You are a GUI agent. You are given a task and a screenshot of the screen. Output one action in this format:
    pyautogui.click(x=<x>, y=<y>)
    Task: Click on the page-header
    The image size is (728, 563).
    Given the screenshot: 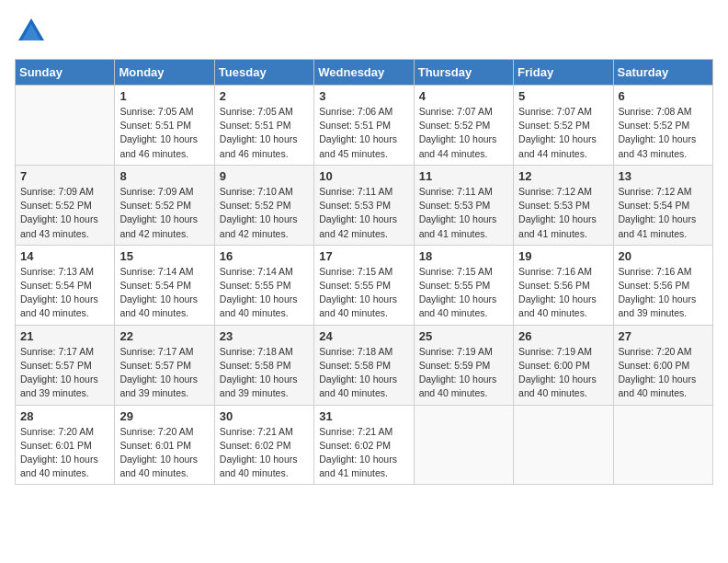 What is the action you would take?
    pyautogui.click(x=364, y=31)
    